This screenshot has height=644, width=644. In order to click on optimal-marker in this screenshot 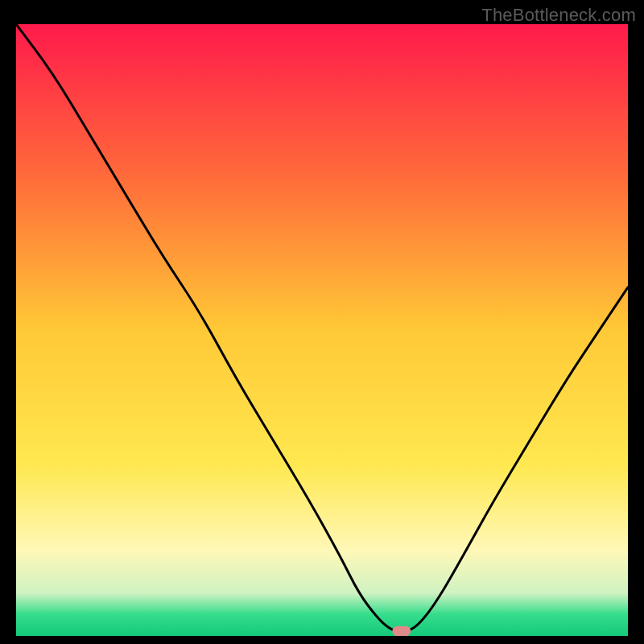, I will do `click(401, 631)`.